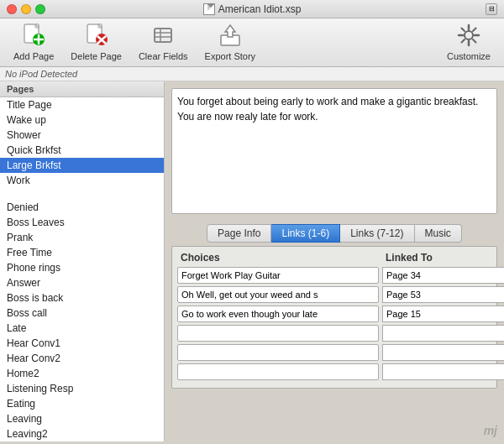  Describe the element at coordinates (82, 180) in the screenshot. I see `sidebar-item: Work` at that location.